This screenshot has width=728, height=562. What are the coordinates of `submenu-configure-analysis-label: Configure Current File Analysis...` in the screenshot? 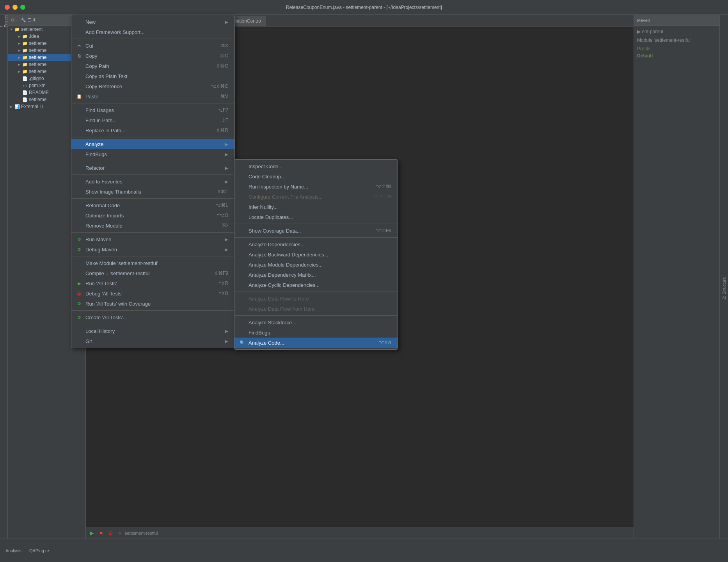 It's located at (286, 197).